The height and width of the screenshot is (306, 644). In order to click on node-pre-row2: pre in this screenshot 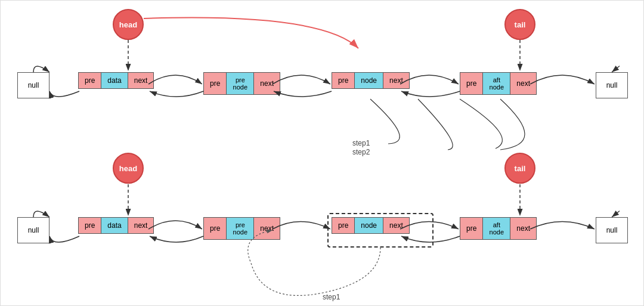, I will do `click(343, 225)`.